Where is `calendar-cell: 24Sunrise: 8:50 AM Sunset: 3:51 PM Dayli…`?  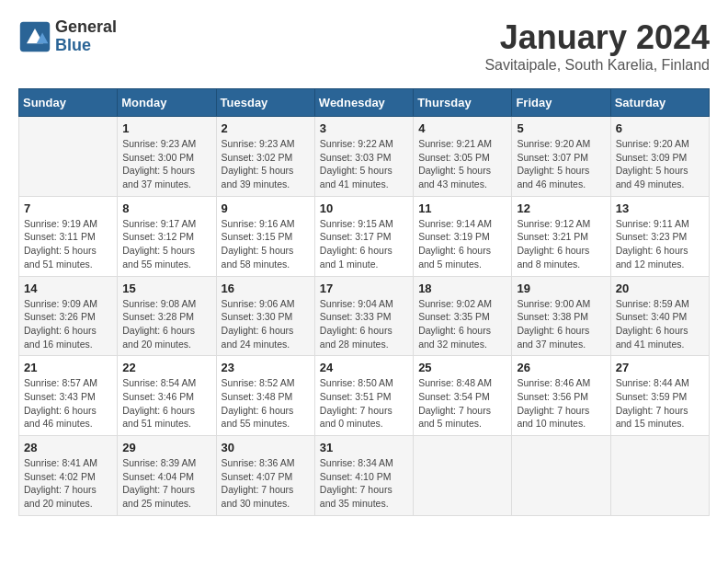 calendar-cell: 24Sunrise: 8:50 AM Sunset: 3:51 PM Dayli… is located at coordinates (364, 396).